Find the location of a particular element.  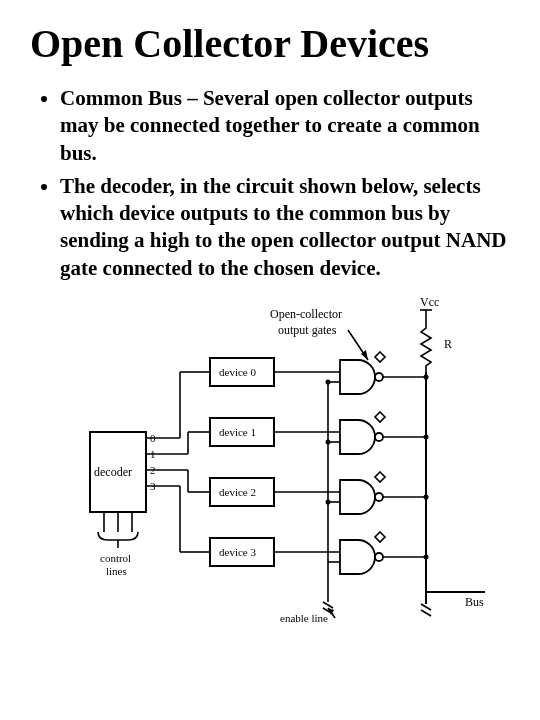

resistor-label: R is located at coordinates (448, 344).